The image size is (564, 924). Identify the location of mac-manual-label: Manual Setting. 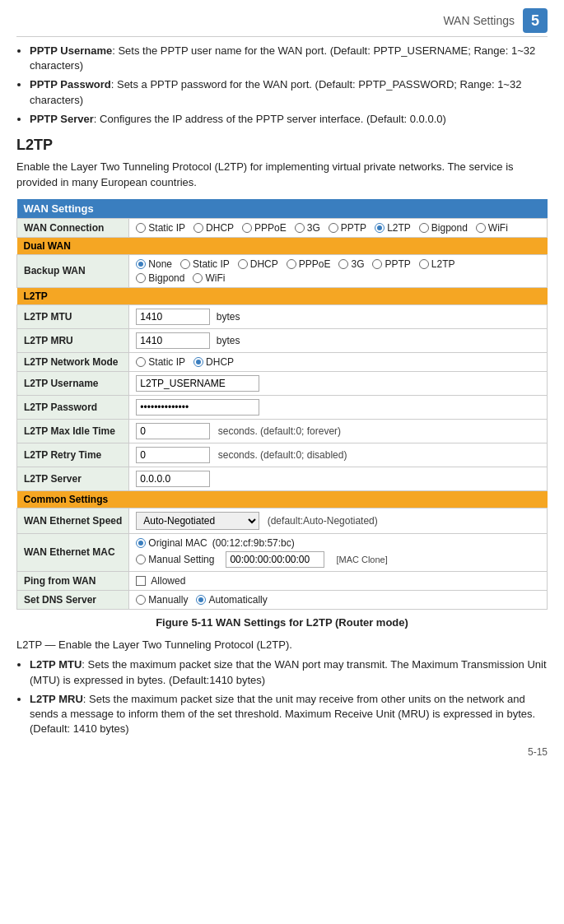
(181, 560).